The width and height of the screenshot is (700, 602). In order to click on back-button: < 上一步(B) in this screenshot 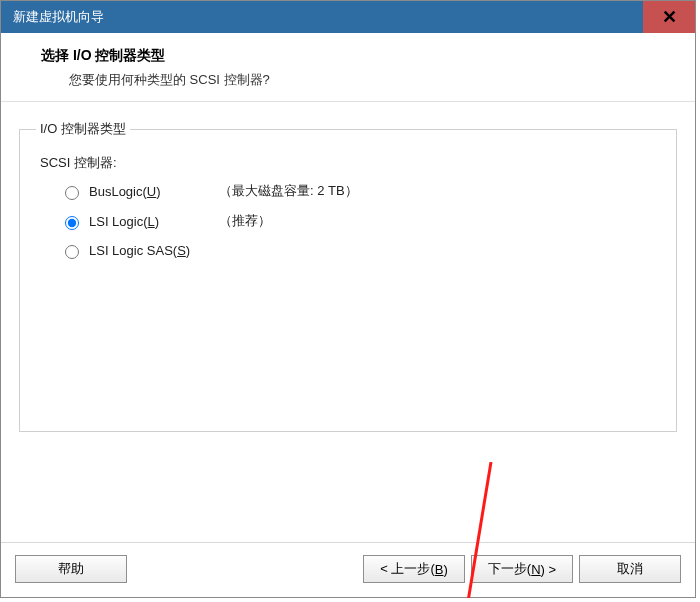, I will do `click(414, 569)`.